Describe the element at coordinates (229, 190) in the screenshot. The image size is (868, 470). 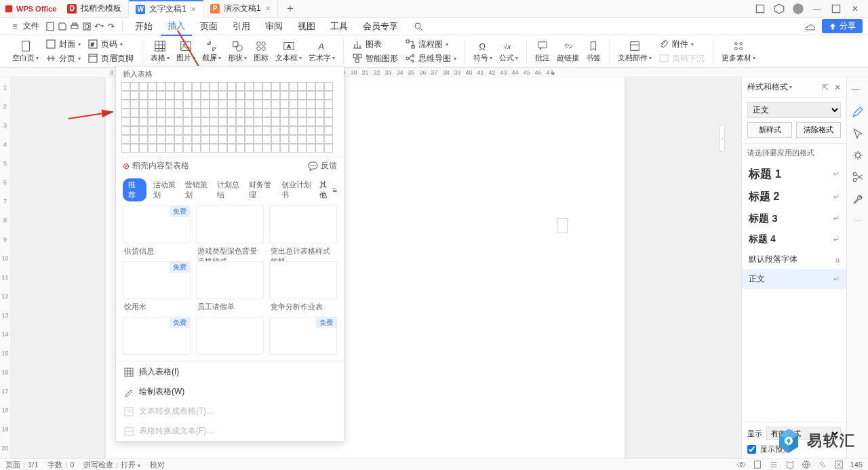
I see `cat-plan: 计划总结` at that location.